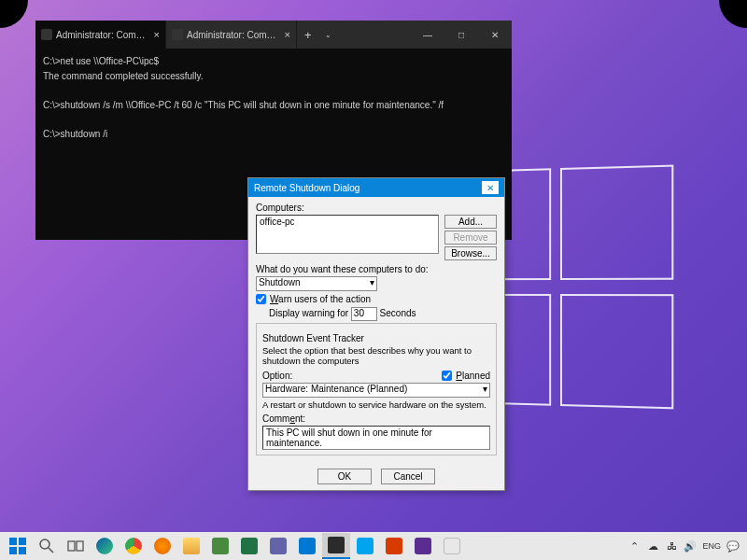 The height and width of the screenshot is (560, 747). What do you see at coordinates (277, 375) in the screenshot?
I see `option-label: Option:` at bounding box center [277, 375].